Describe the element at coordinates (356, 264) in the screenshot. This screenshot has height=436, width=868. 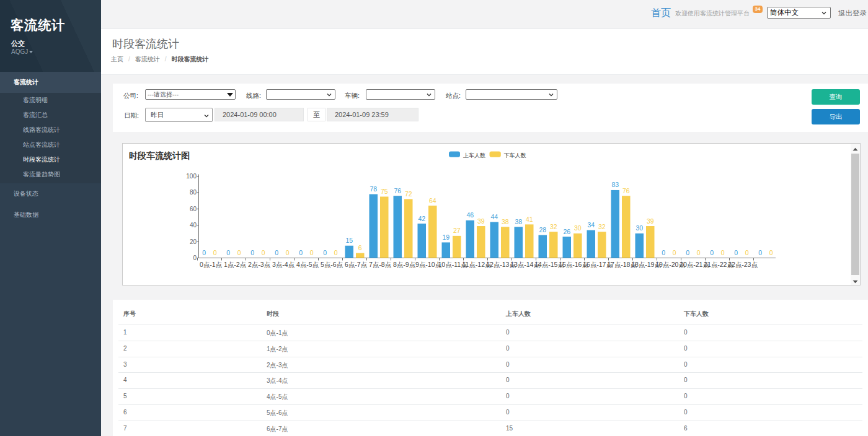
I see `svg-text: 6点-7点` at that location.